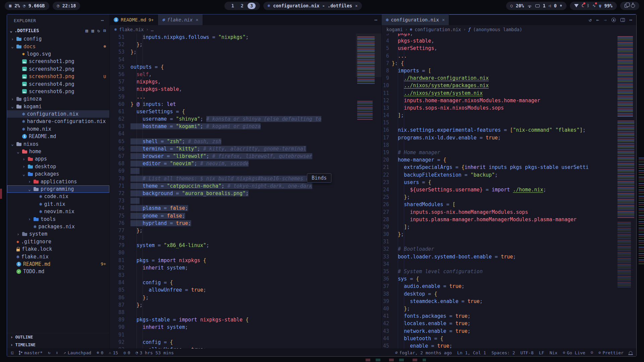  I want to click on code-line: 38 desktop = {, so click(509, 294).